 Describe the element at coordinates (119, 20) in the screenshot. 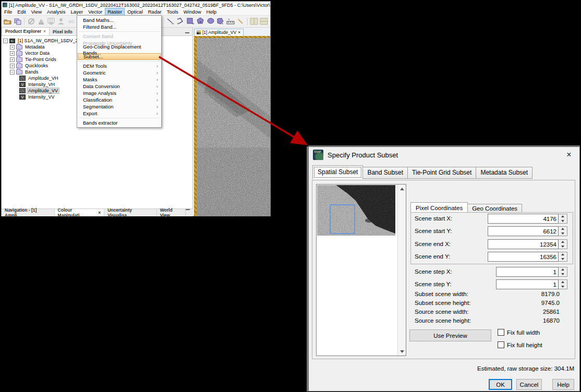

I see `menu-item-band-maths: Band Maths...` at that location.